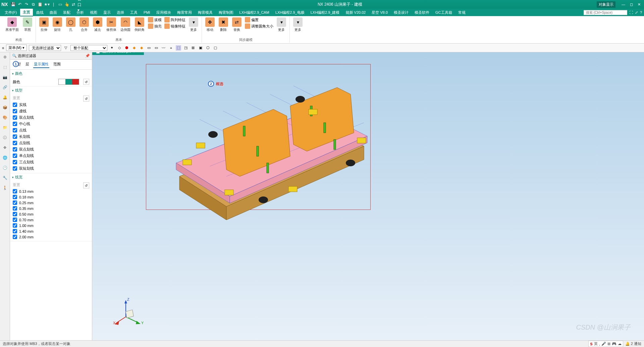 This screenshot has height=347, width=644. I want to click on tab-ms1: 模圣设计, so click(401, 13).